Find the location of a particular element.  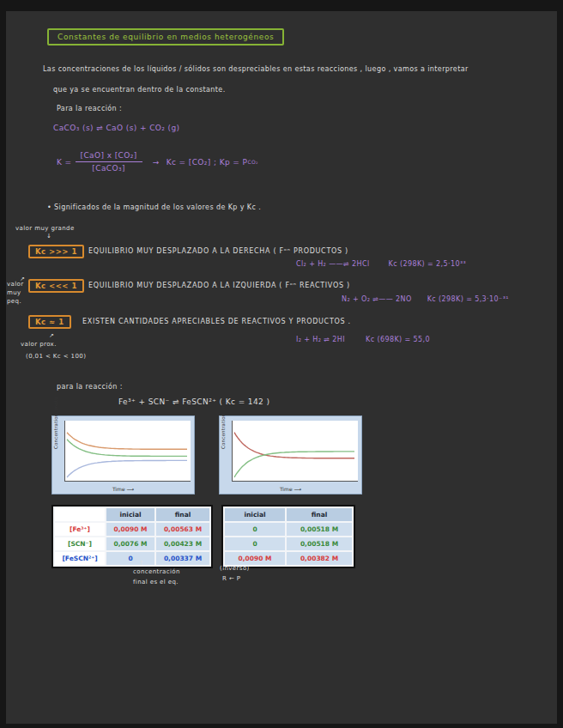

row-label: [FeSCN²⁺] is located at coordinates (80, 558).